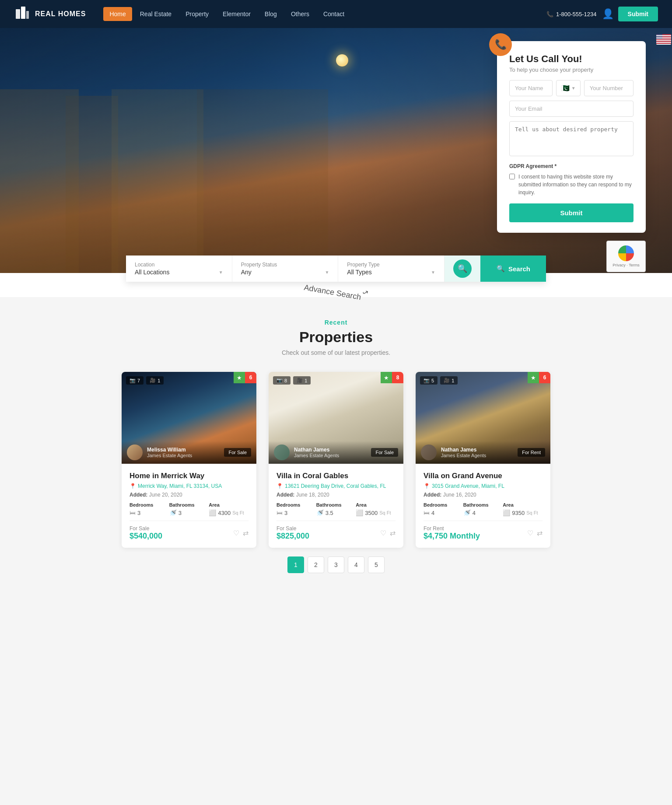 Image resolution: width=672 pixels, height=805 pixels. Describe the element at coordinates (300, 14) in the screenshot. I see `nav-others: Others` at that location.